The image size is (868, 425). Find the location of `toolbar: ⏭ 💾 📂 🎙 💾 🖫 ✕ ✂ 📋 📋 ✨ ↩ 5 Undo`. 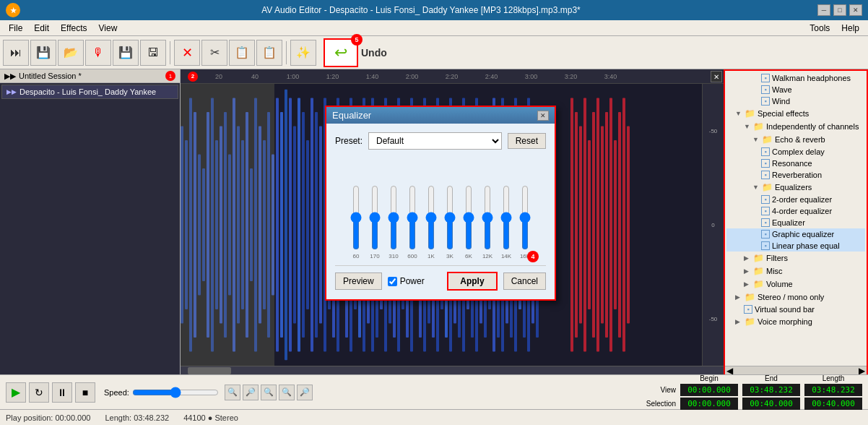

toolbar: ⏭ 💾 📂 🎙 💾 🖫 ✕ ✂ 📋 📋 ✨ ↩ 5 Undo is located at coordinates (434, 53).